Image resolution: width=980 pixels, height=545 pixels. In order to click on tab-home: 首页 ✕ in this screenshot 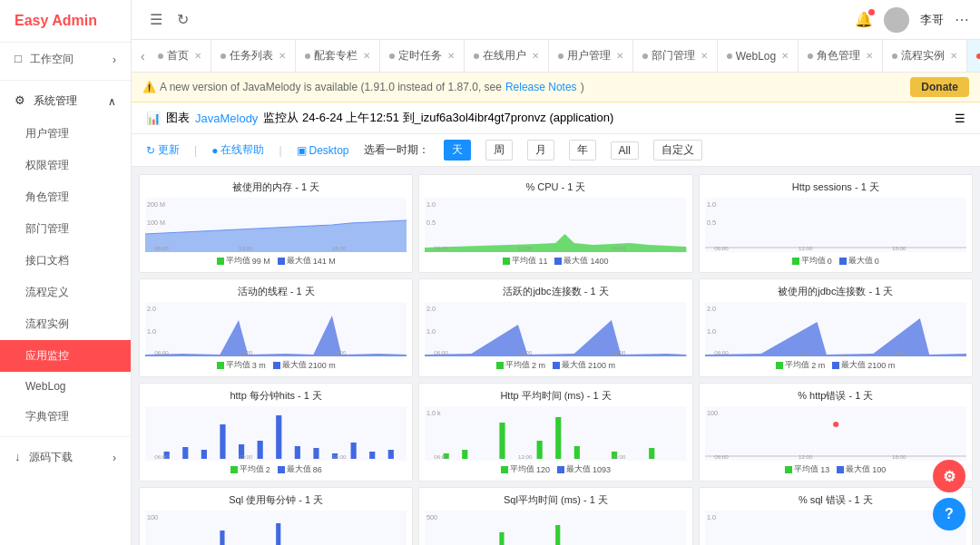, I will do `click(180, 56)`.